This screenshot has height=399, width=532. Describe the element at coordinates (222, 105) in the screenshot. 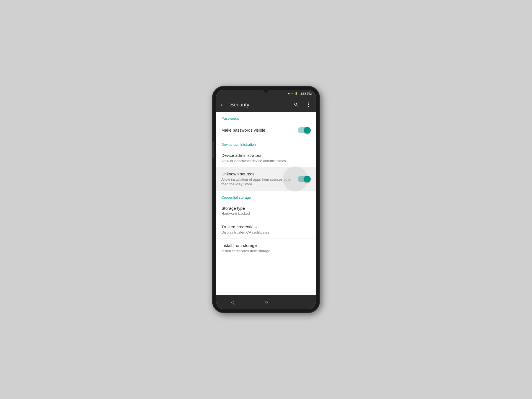

I see `back-arrow-icon: ←` at that location.